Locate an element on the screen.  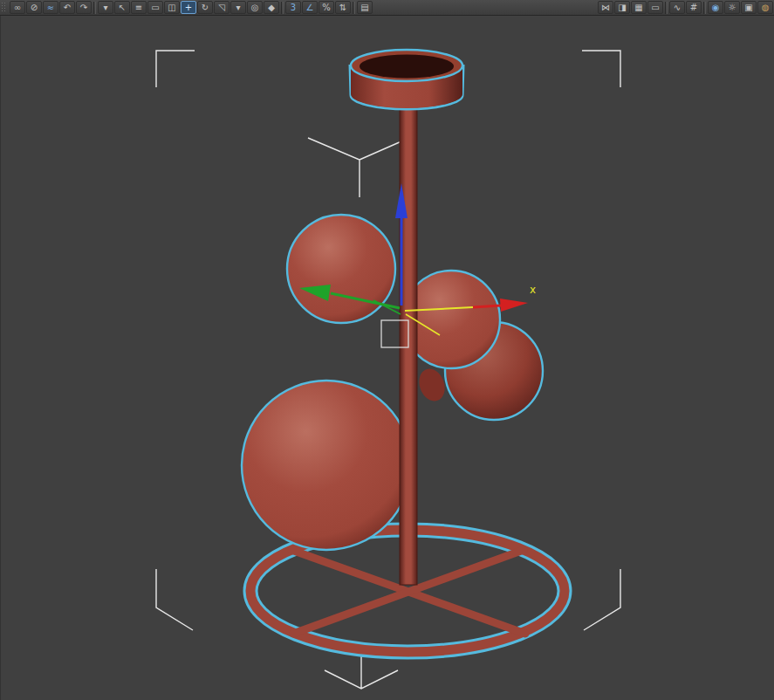
graphite-ribbon-toggle-icon: ▭ is located at coordinates (655, 7).